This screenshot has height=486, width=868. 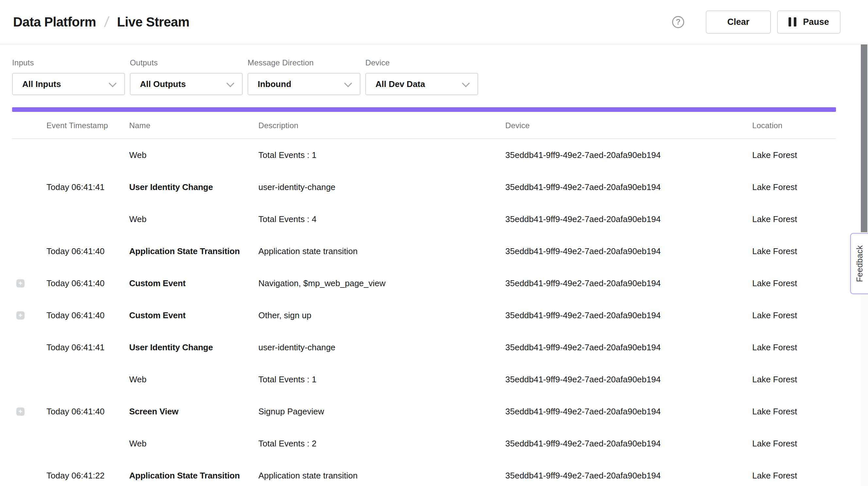 I want to click on event-description: Other, sign up, so click(x=382, y=315).